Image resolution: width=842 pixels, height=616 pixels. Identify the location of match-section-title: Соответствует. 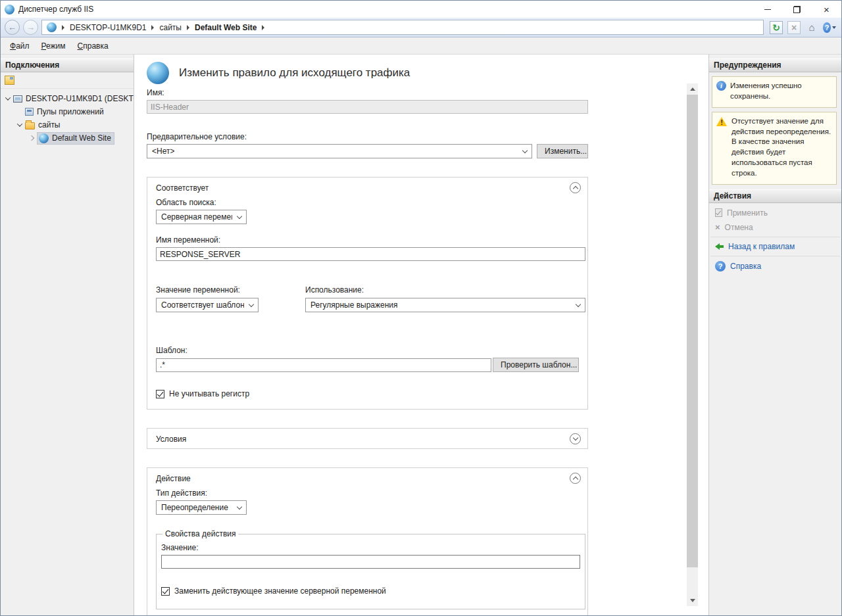
(182, 188).